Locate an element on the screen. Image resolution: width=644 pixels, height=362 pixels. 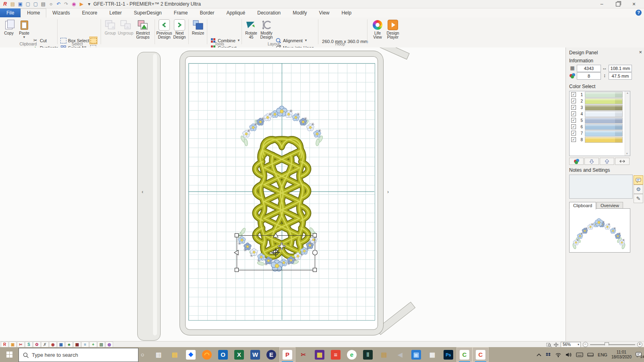
notification-center-icon: 24 is located at coordinates (638, 355).